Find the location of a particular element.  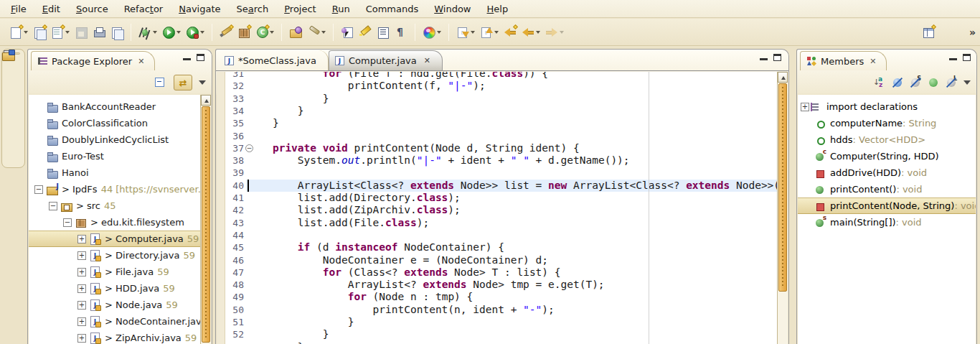

menu-file: File is located at coordinates (19, 9).